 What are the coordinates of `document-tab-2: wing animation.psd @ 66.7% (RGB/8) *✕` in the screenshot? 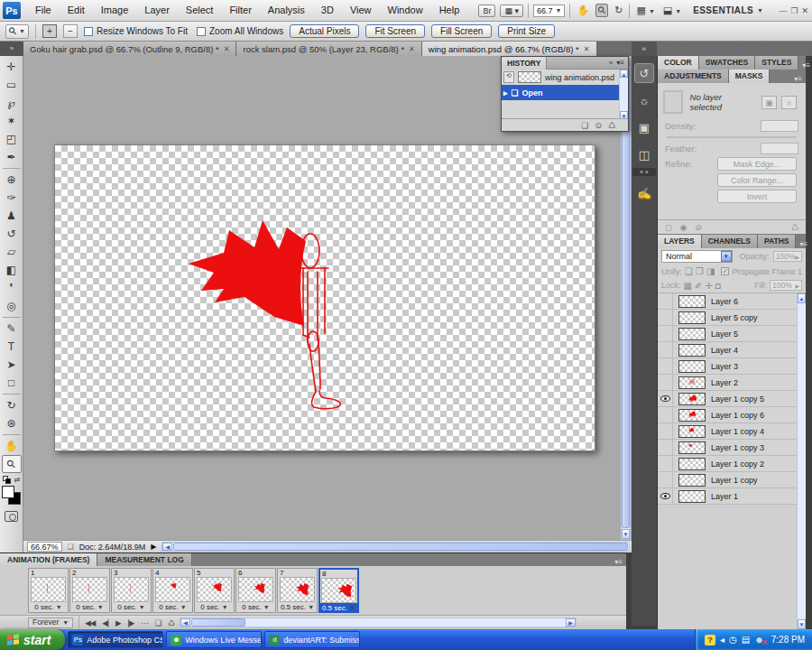 It's located at (510, 49).